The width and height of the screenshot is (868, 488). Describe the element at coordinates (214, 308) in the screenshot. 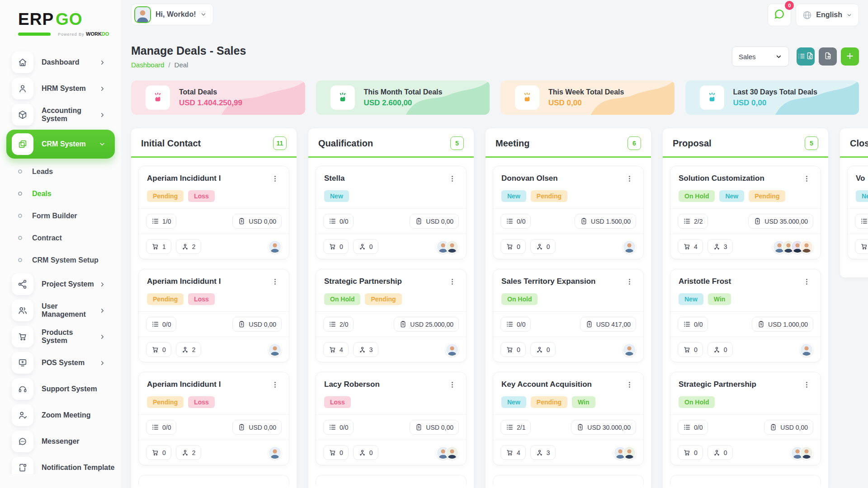

I see `kanban-column-initial-contact: Initial Contact 11 Aperiam Incididunt I …` at that location.